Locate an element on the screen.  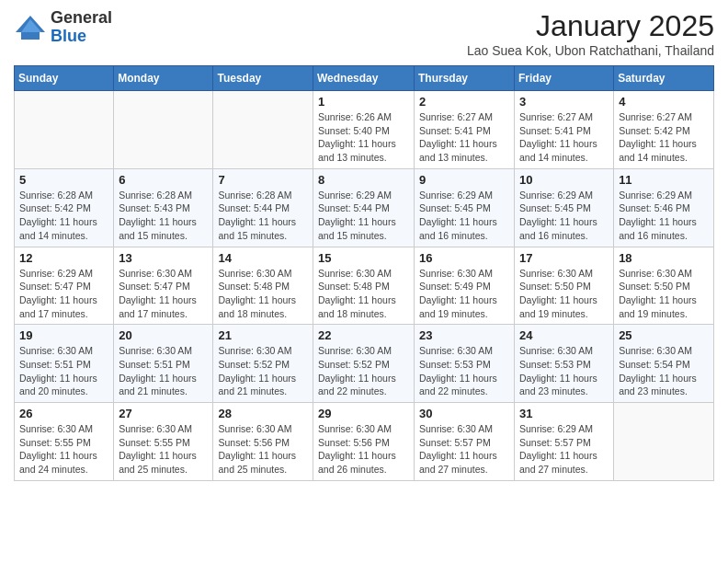
weekday-header: Saturday is located at coordinates (664, 79).